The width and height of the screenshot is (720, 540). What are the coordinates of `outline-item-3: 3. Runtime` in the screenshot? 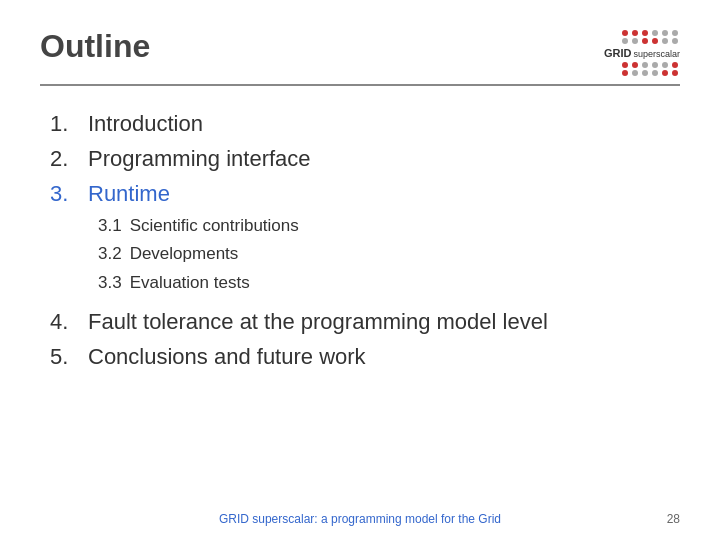 It's located at (365, 194).